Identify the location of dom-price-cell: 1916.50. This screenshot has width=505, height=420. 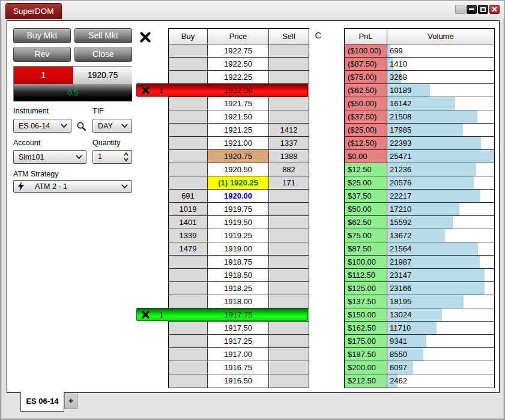
(238, 381).